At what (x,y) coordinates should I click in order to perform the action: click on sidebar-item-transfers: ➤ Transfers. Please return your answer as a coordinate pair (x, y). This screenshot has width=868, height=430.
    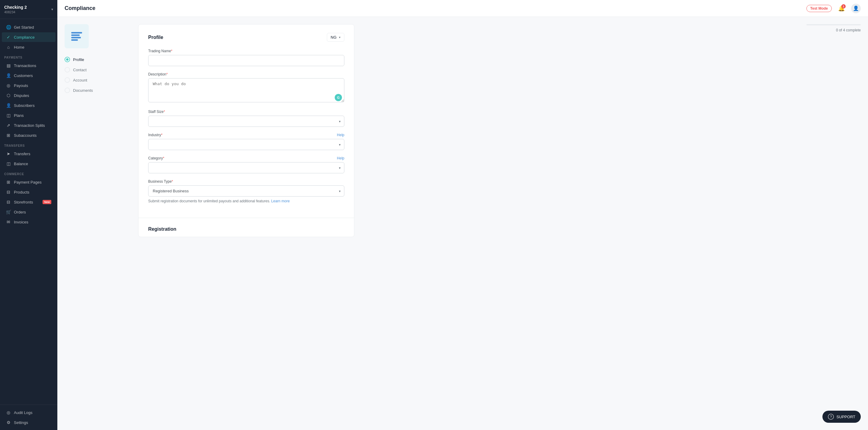
    Looking at the image, I should click on (29, 154).